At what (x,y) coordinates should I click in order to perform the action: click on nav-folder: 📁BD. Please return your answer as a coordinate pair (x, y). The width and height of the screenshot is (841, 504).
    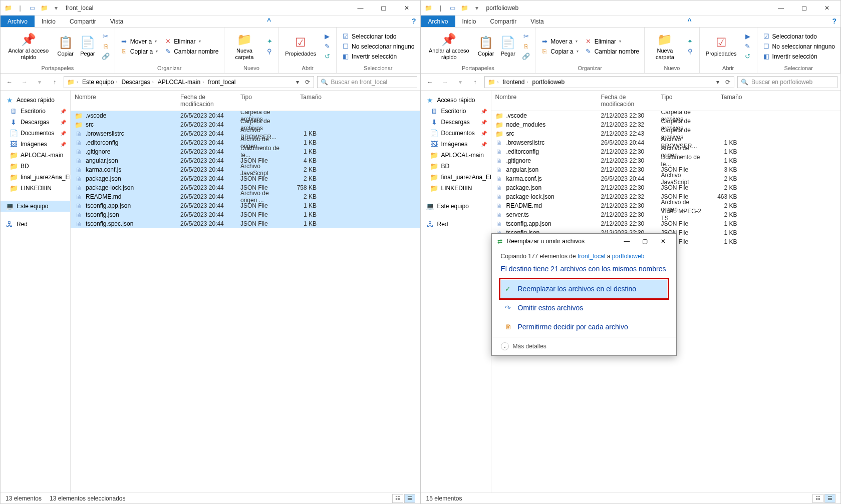
    Looking at the image, I should click on (35, 166).